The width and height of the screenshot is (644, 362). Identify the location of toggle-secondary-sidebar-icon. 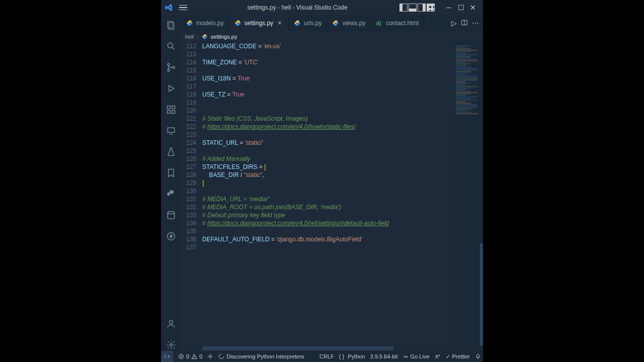
(422, 8).